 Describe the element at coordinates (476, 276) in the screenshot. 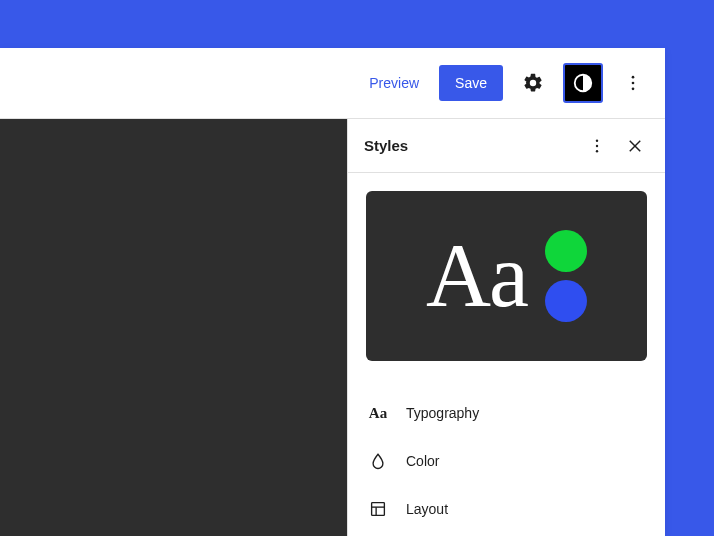

I see `typography-preview-text: Aa` at that location.